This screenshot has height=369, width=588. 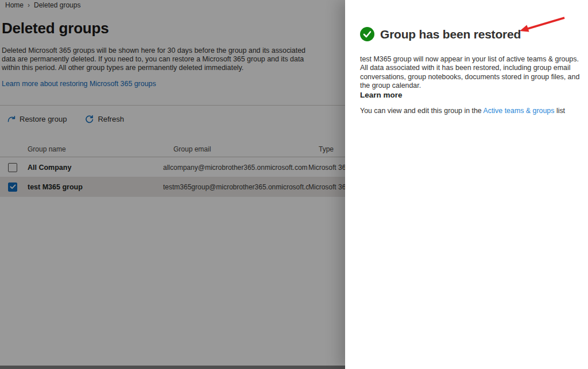 I want to click on footer-suffix: list, so click(x=559, y=111).